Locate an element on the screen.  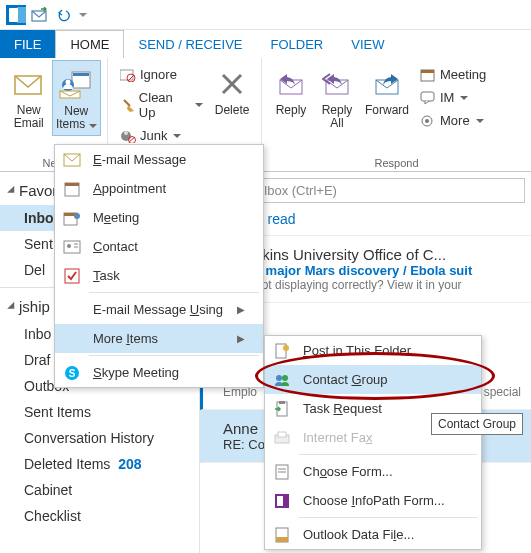
submenu-choose-infopath: Choose InfoPath Form... is located at coordinates (373, 500).